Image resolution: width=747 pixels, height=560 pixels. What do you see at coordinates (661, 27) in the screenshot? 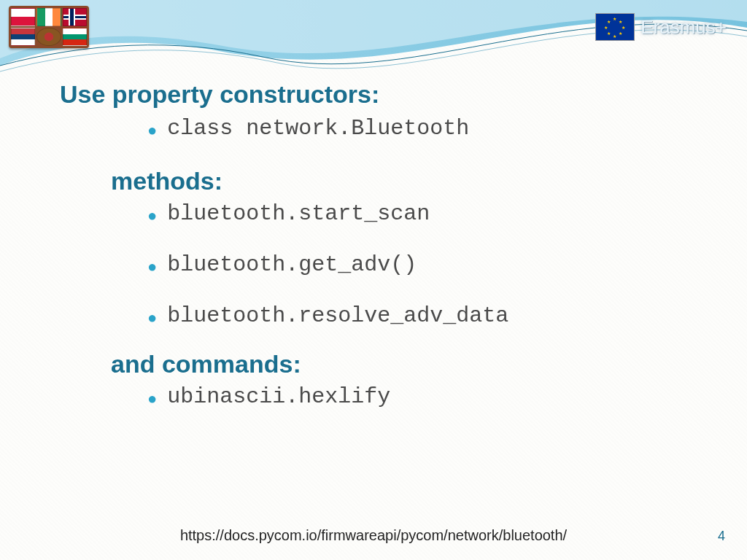
I see `eu-branding: ★ ★ ★ ★ ★ ★ ★ ★ Erasmus+` at bounding box center [661, 27].